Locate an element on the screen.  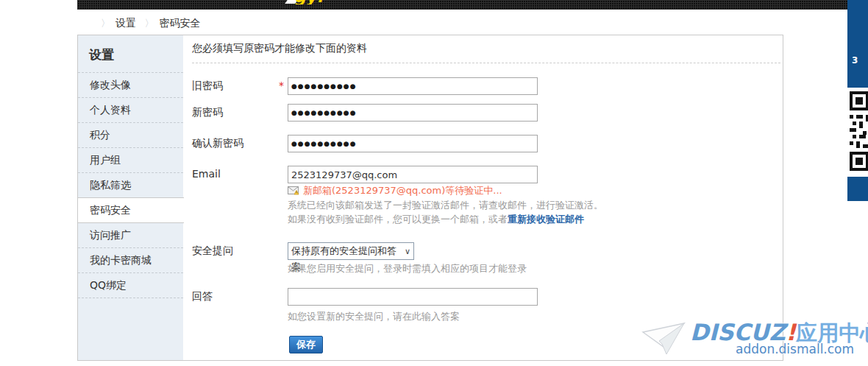
sidebar-item-card-mall: 我的卡密商城 is located at coordinates (131, 261).